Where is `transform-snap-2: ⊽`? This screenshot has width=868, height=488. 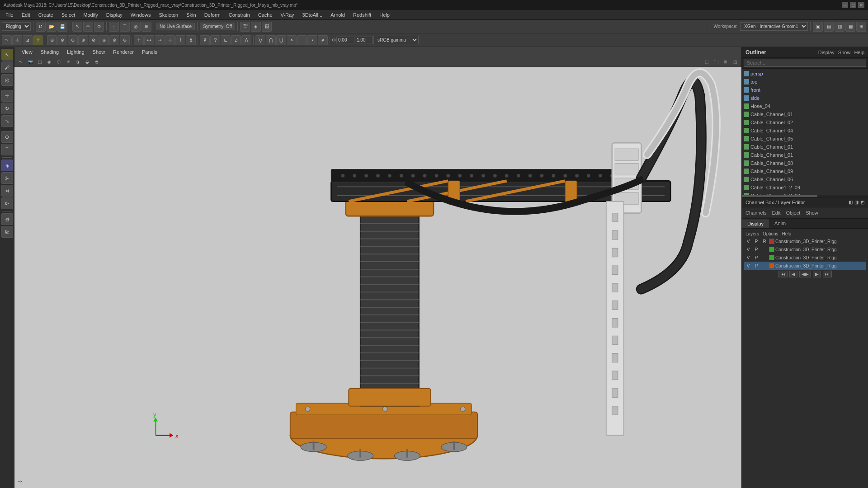 transform-snap-2: ⊽ is located at coordinates (215, 40).